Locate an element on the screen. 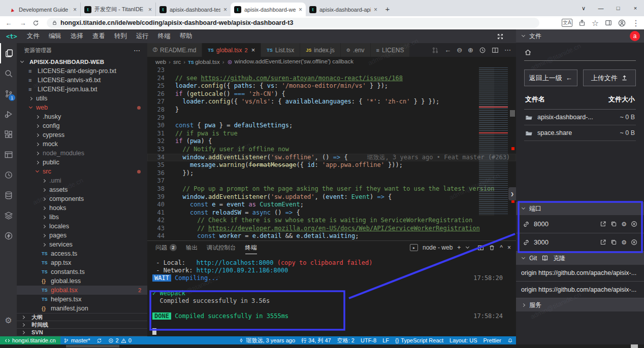  tree-file-helpers.tsx: TShelpers.tsx is located at coordinates (82, 299).